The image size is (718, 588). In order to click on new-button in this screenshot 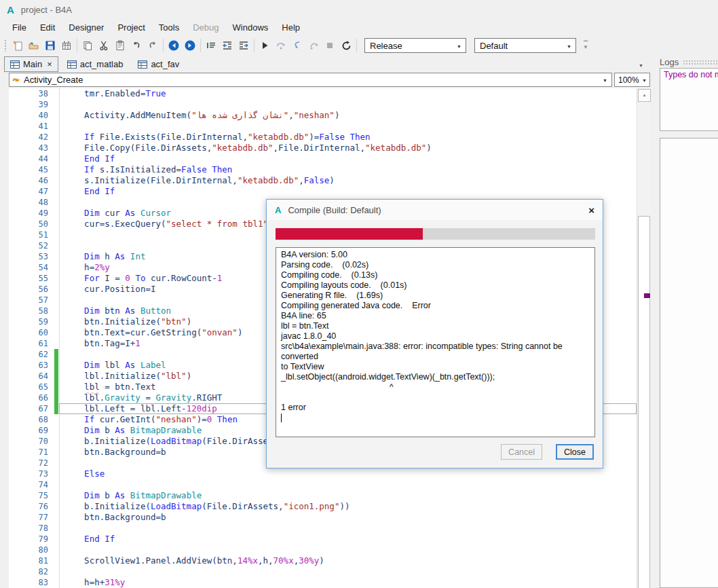, I will do `click(18, 45)`.